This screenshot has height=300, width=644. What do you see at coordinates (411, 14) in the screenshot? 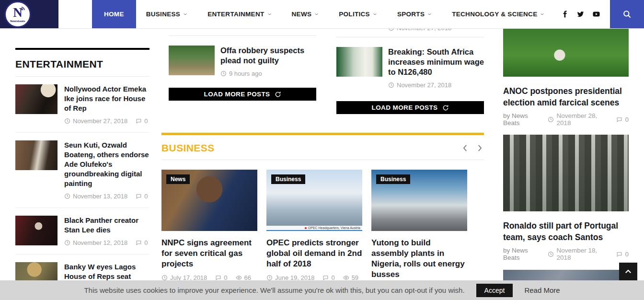
I see `nav-label: SPORTS` at bounding box center [411, 14].